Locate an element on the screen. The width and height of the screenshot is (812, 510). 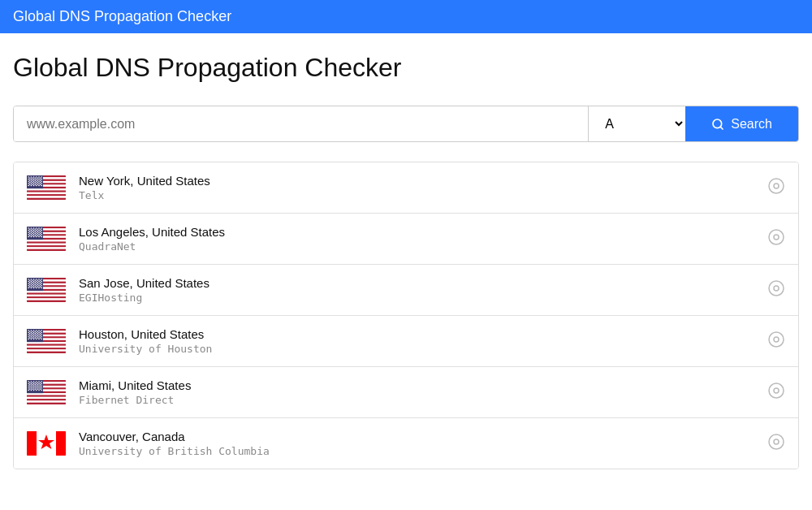
table-row: San Jose, United StatesEGIHosting is located at coordinates (406, 291).